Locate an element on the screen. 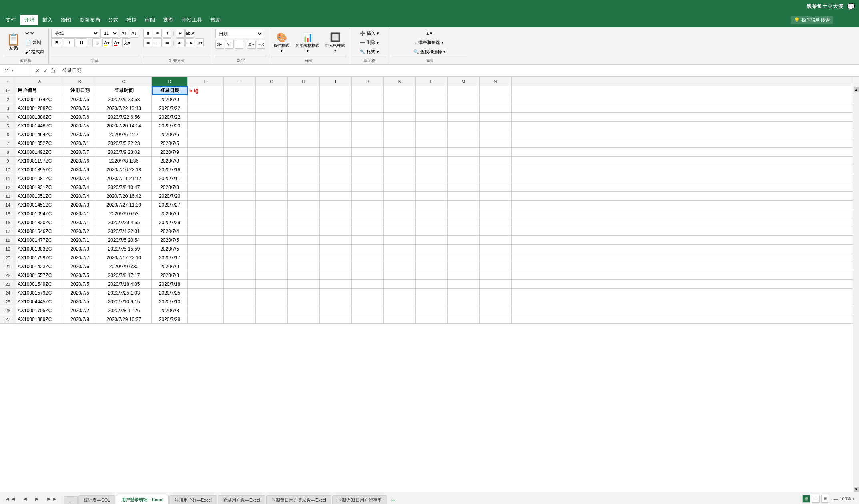  cell-J6 is located at coordinates (368, 135).